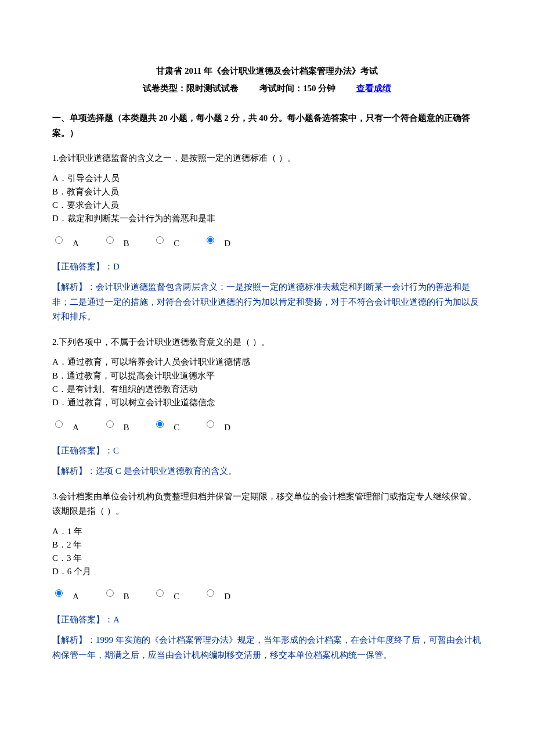 This screenshot has height=756, width=534. Describe the element at coordinates (267, 620) in the screenshot. I see `correct-answer: 【正确答案】：A` at that location.